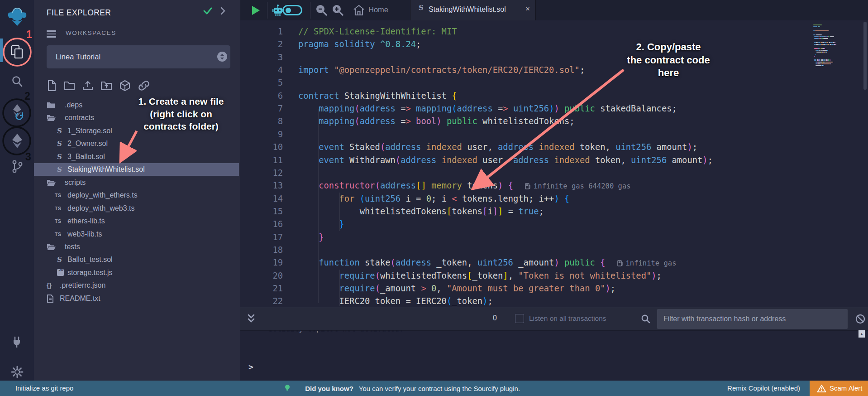 This screenshot has width=868, height=396. What do you see at coordinates (338, 10) in the screenshot?
I see `zoom-in-icon` at bounding box center [338, 10].